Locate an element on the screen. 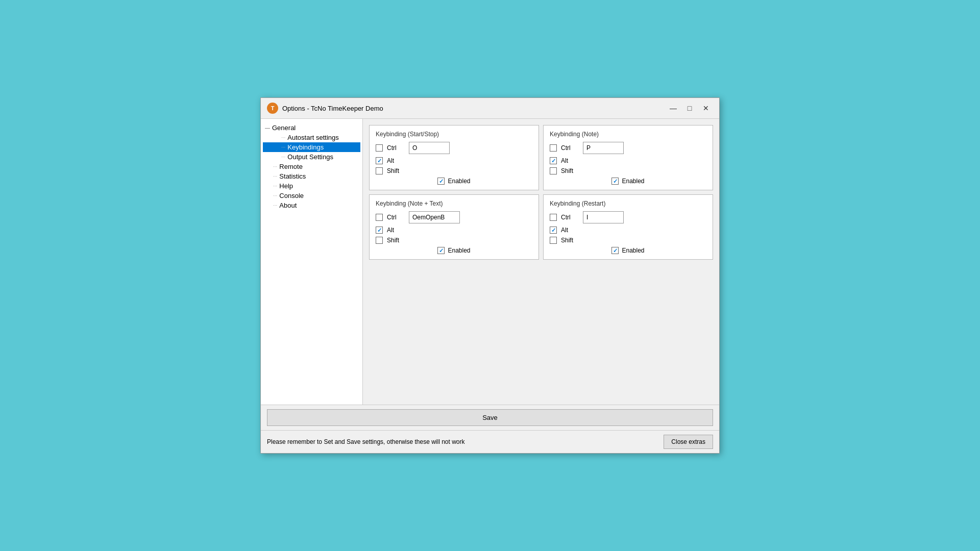 The width and height of the screenshot is (980, 551). tree-dots-h: ··· is located at coordinates (275, 186).